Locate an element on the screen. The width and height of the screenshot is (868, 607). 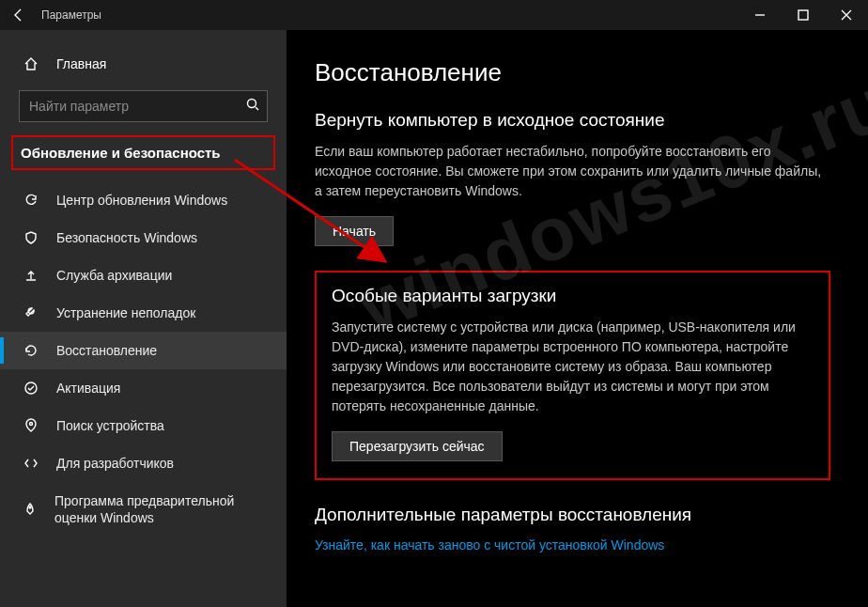
more-heading: Дополнительные параметры восстановления is located at coordinates (573, 515).